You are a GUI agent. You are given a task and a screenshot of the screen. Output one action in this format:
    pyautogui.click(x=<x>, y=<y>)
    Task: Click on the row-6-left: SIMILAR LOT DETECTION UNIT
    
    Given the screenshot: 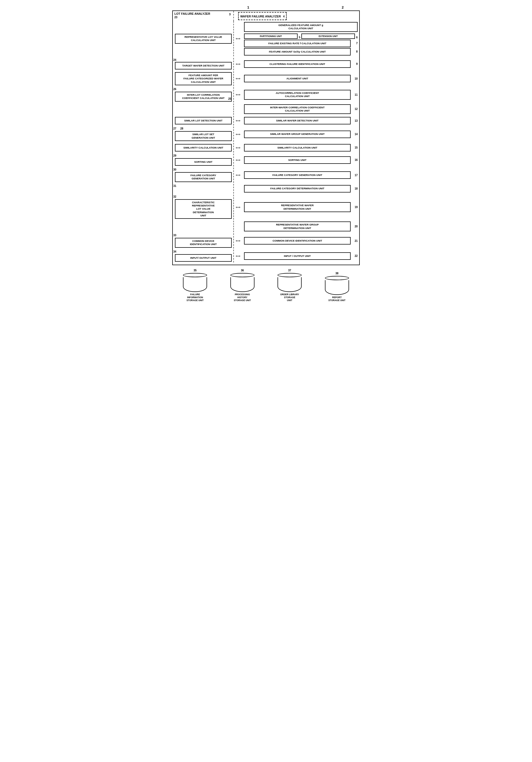 What is the action you would take?
    pyautogui.click(x=203, y=121)
    